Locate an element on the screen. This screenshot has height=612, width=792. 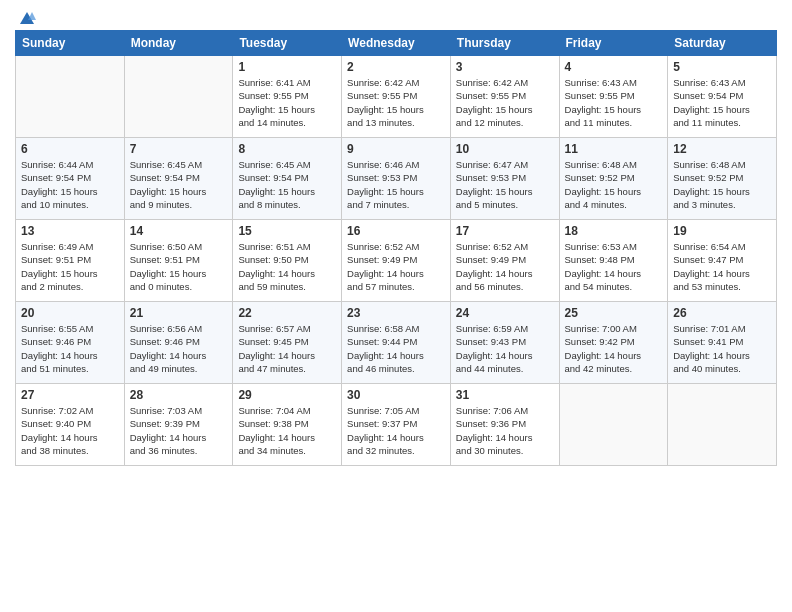
cell-info: Sunrise: 7:04 AMSunset: 9:38 PMDaylight:… is located at coordinates (287, 430).